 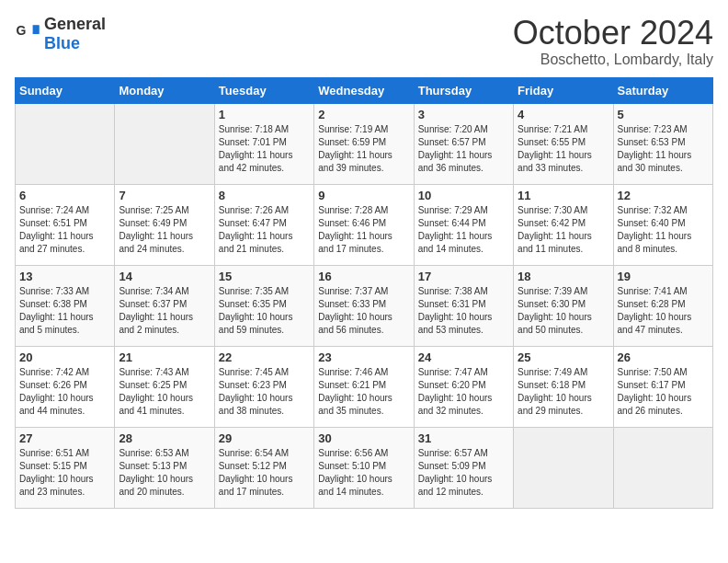 What do you see at coordinates (463, 357) in the screenshot?
I see `day-number: 24` at bounding box center [463, 357].